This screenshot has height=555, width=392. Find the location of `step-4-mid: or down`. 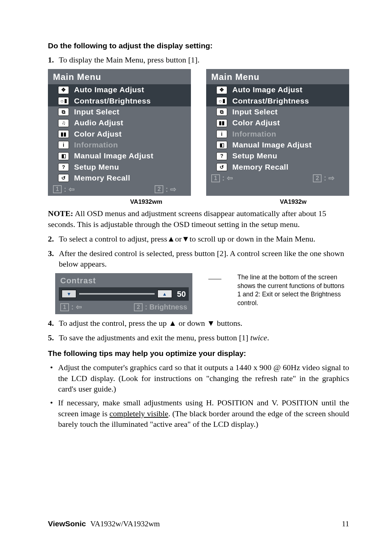

step-4-mid: or down is located at coordinates (192, 323).